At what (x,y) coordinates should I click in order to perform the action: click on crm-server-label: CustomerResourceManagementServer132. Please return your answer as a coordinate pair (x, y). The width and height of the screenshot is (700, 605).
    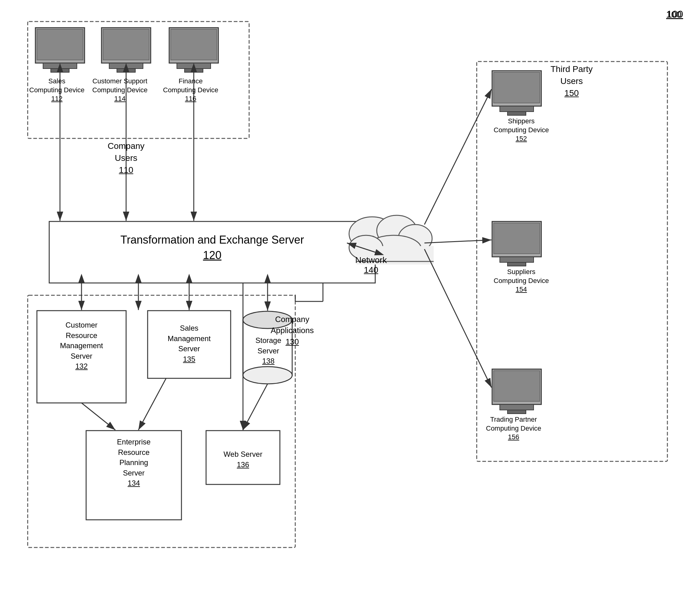
    Looking at the image, I should click on (82, 346).